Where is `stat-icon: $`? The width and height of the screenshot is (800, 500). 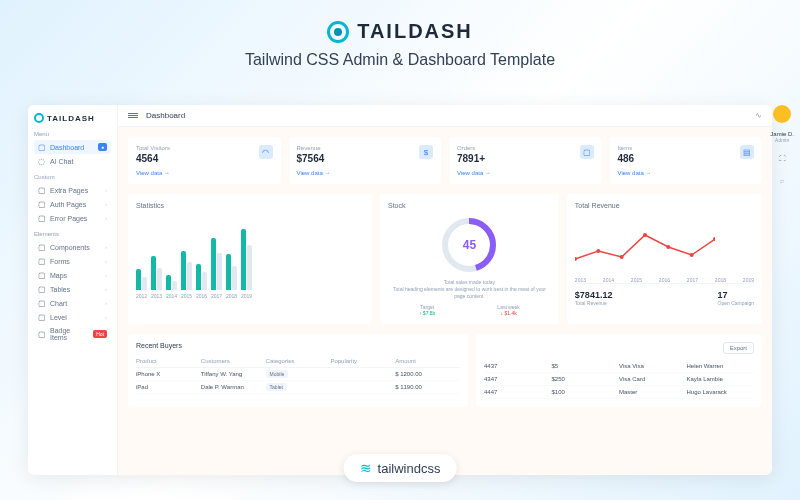
stat-icon: $ is located at coordinates (426, 152).